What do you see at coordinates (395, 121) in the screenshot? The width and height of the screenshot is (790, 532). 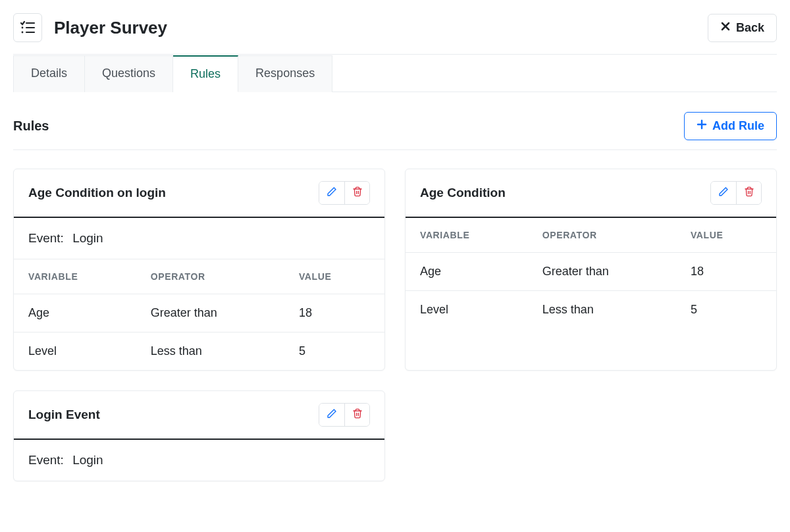 I see `rules-section-header: Rules Add Rule` at bounding box center [395, 121].